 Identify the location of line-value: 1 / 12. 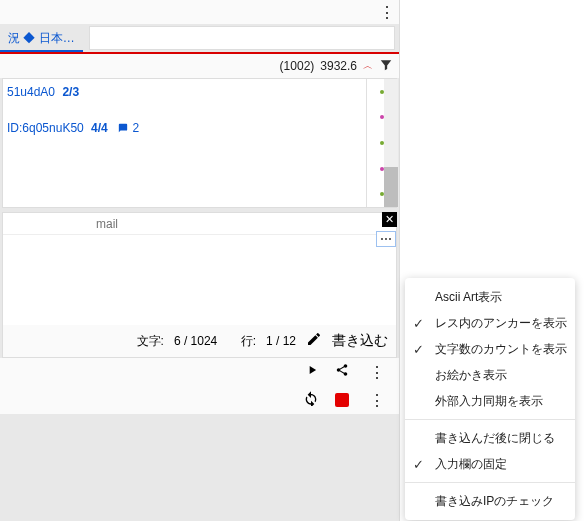
(281, 341).